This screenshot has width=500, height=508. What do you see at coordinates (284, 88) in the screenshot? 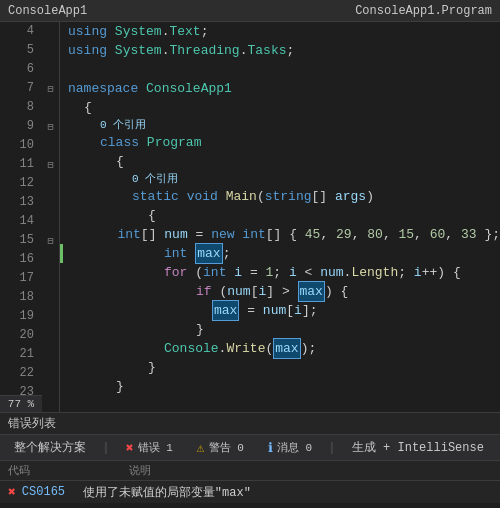
I see `code-line-7: namespace ConsoleApp1` at bounding box center [284, 88].